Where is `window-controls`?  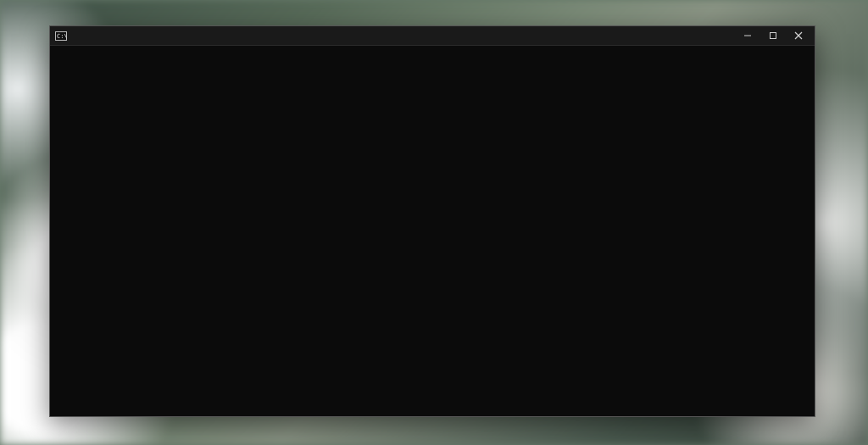
window-controls is located at coordinates (773, 36).